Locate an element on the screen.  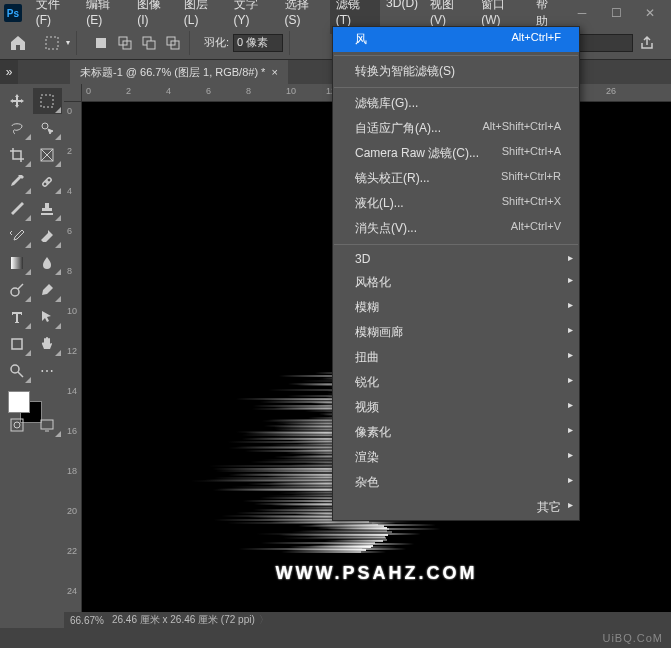
feather-input is located at coordinates (258, 43).